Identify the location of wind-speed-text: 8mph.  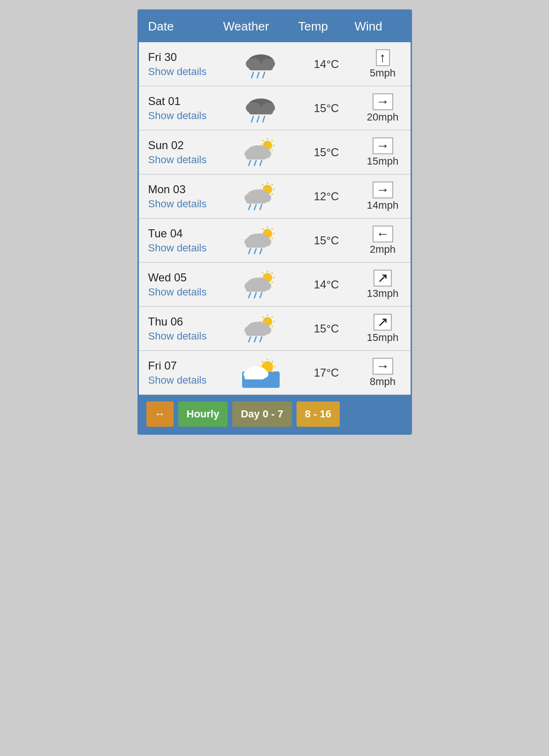
(383, 382).